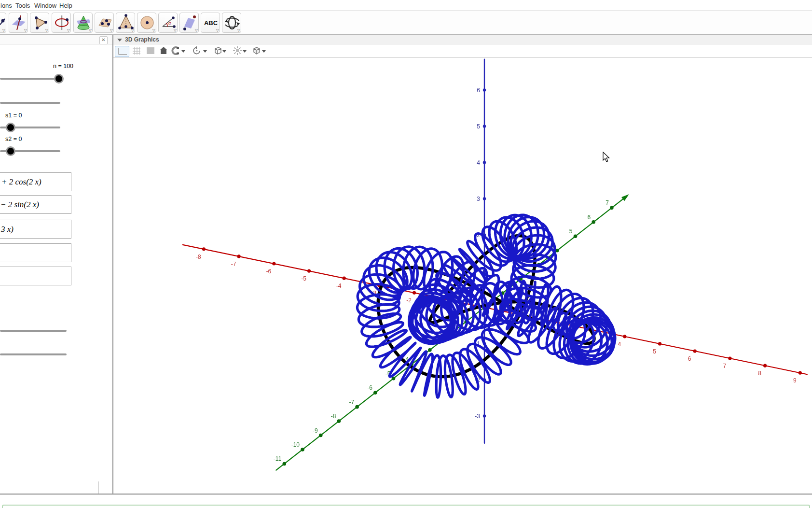 This screenshot has width=812, height=508. Describe the element at coordinates (218, 51) in the screenshot. I see `clipping-box-icon` at that location.